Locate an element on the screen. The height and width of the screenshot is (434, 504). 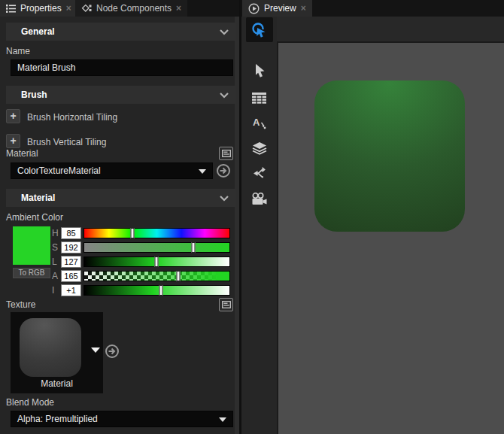
lightness-slider is located at coordinates (156, 262).